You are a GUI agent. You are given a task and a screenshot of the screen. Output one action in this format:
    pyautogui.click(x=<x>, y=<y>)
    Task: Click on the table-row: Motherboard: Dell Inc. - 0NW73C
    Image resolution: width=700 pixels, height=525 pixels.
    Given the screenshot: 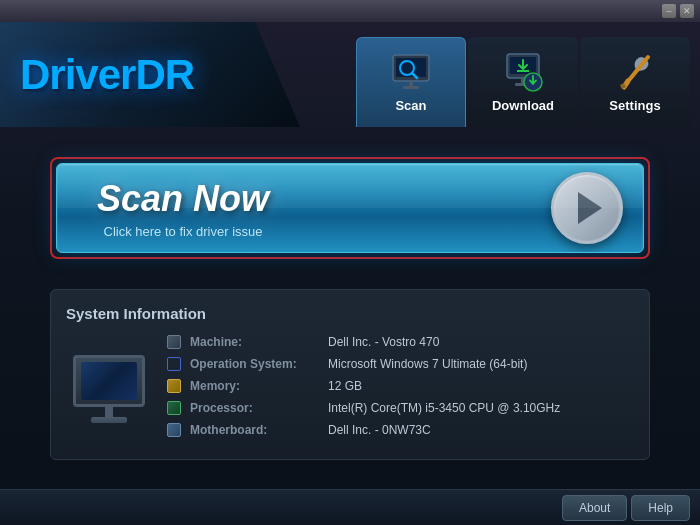 What is the action you would take?
    pyautogui.click(x=400, y=430)
    